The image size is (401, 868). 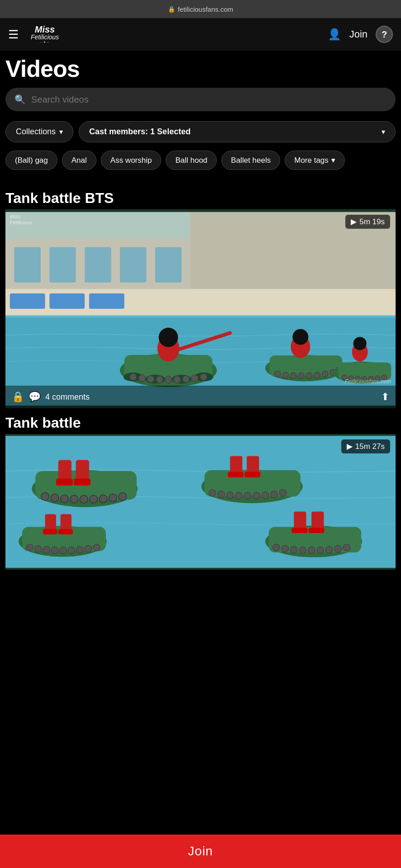 What do you see at coordinates (79, 160) in the screenshot?
I see `tag-anal: Anal` at bounding box center [79, 160].